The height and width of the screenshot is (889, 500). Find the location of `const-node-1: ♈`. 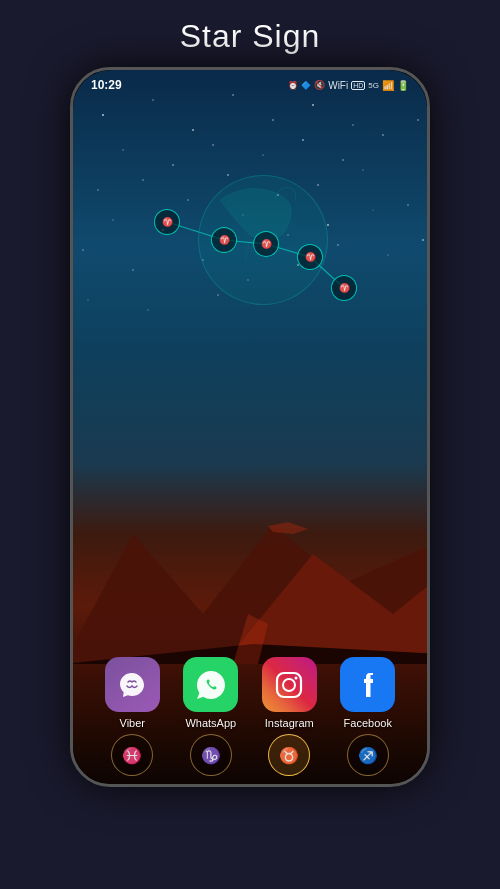

const-node-1: ♈ is located at coordinates (167, 222).